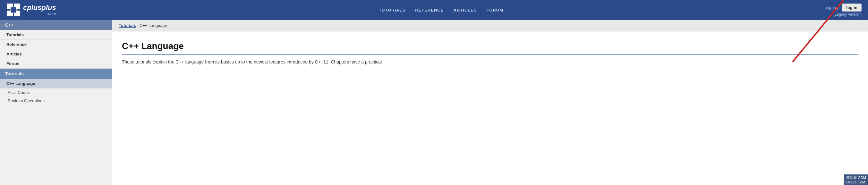 The image size is (868, 185). I want to click on auth-top: sign up log in, so click(844, 7).